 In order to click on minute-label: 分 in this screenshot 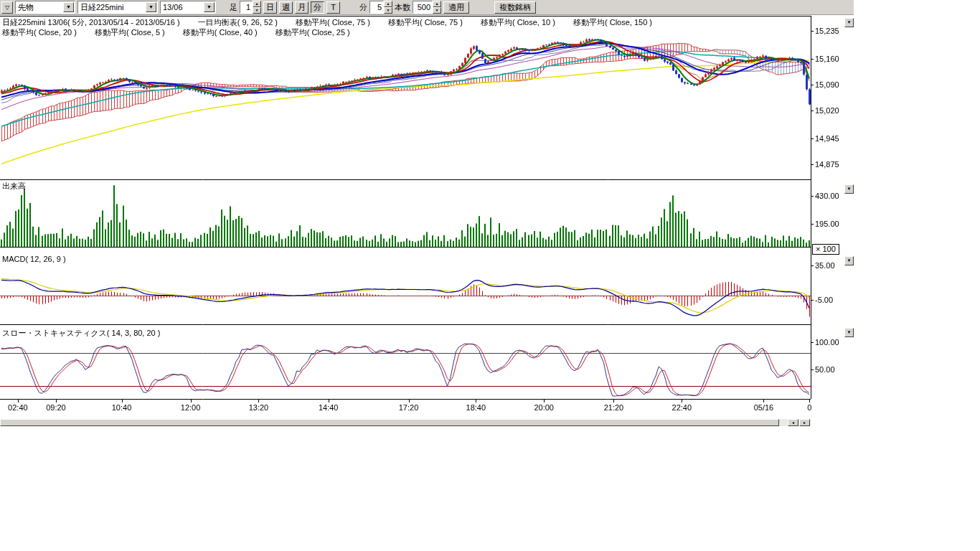, I will do `click(363, 7)`.